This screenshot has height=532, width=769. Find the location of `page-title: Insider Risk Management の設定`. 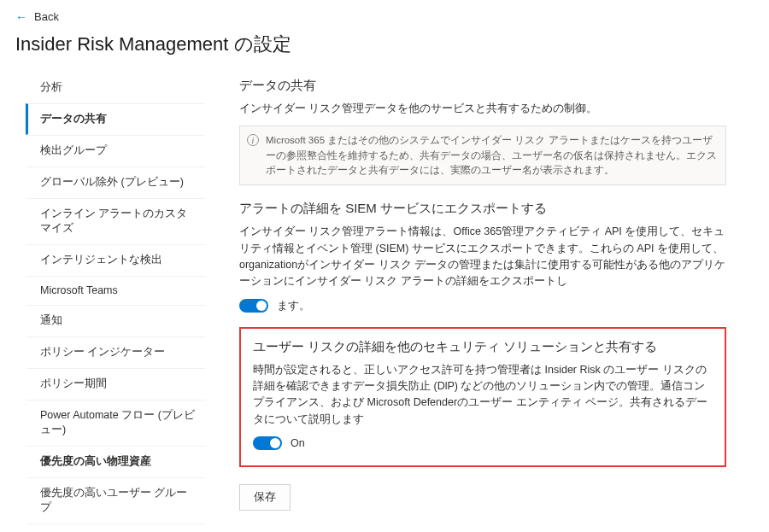

page-title: Insider Risk Management の設定 is located at coordinates (384, 51).